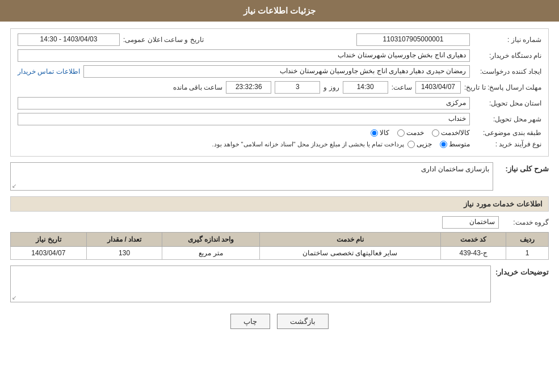  Describe the element at coordinates (279, 133) in the screenshot. I see `category-row: طبقه بندی موضوعی: کالا/خدمت خدمت کالا` at that location.